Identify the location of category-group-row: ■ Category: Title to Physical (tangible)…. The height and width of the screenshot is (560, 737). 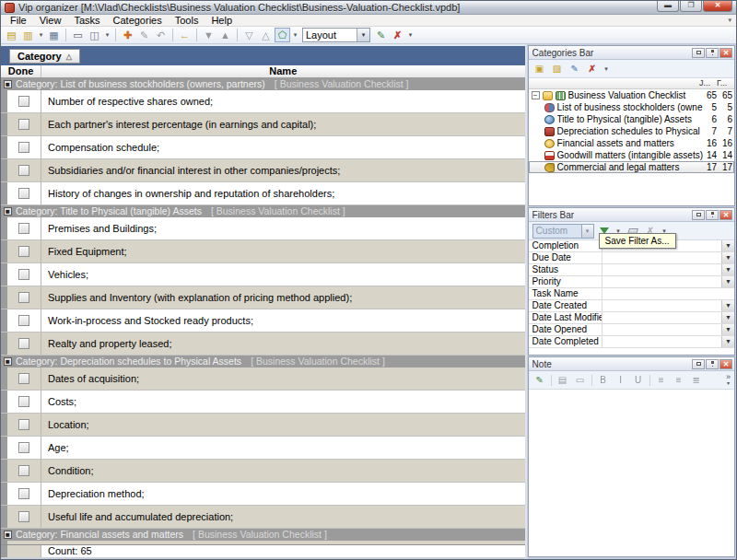
(263, 212).